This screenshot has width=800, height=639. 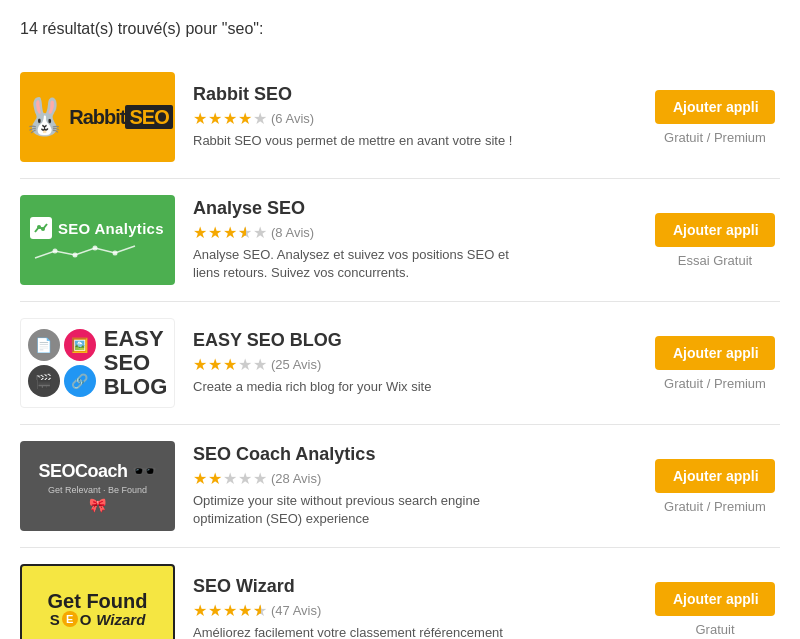 I want to click on app-name: SEO Wizard, so click(x=412, y=586).